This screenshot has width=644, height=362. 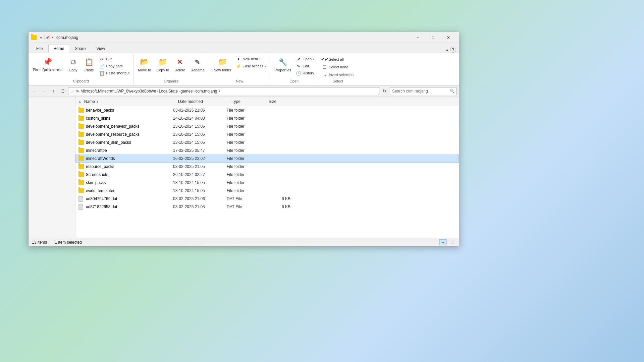 What do you see at coordinates (129, 167) in the screenshot?
I see `file-name: resource_packs` at bounding box center [129, 167].